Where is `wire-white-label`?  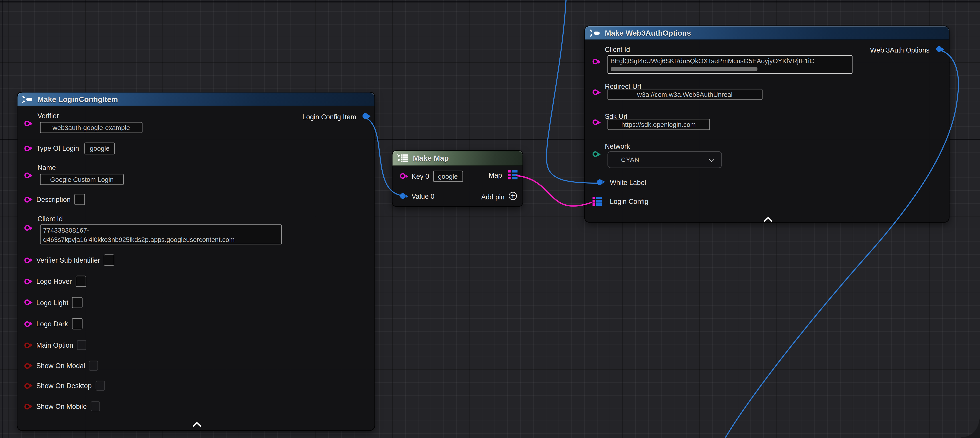 wire-white-label is located at coordinates (572, 91).